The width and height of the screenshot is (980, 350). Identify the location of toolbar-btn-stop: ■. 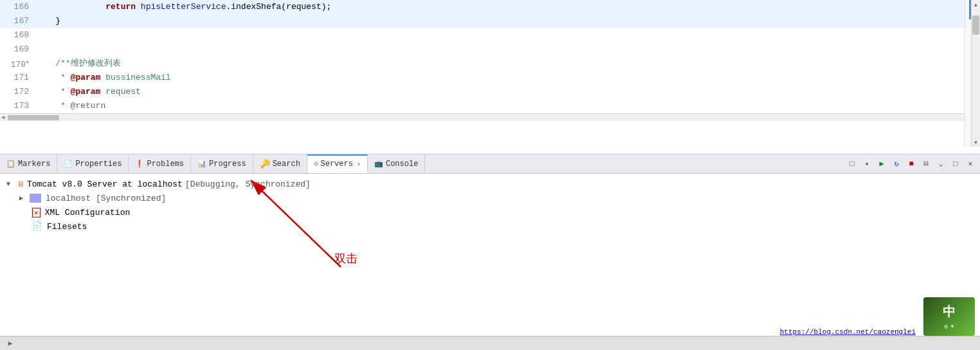
(911, 164).